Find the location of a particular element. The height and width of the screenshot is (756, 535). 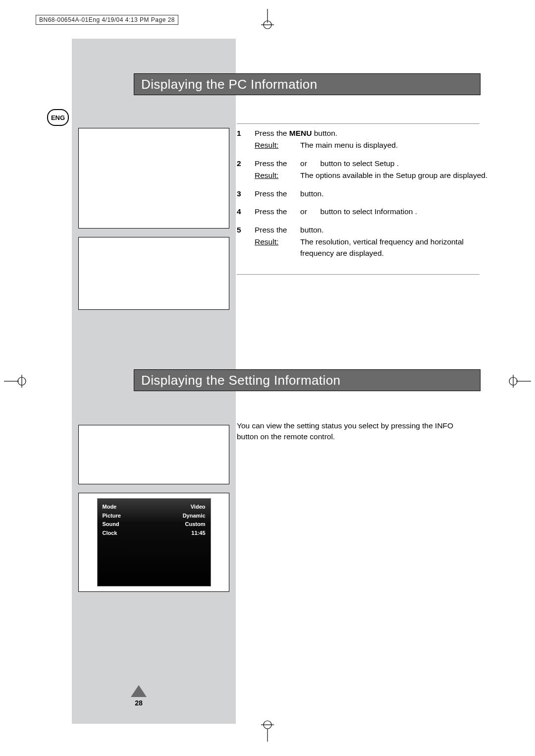

step-row: 4 Press the or button to select Informat… is located at coordinates (363, 212).